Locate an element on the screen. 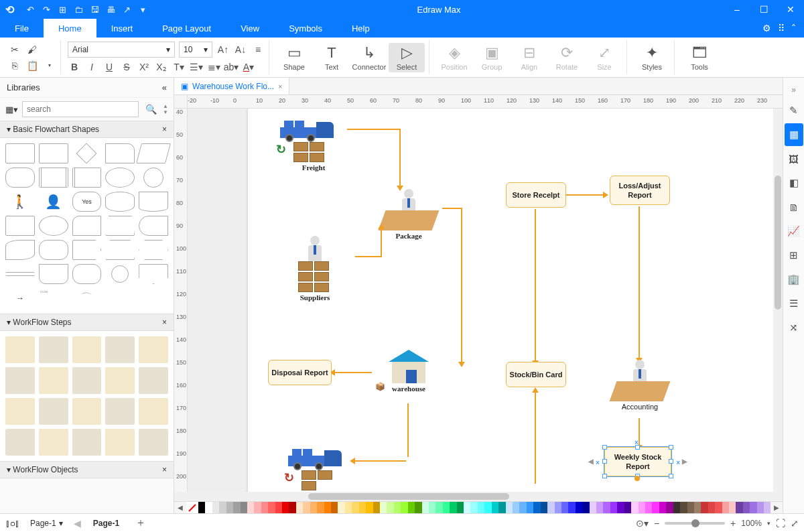  tab-help: Help is located at coordinates (360, 28).